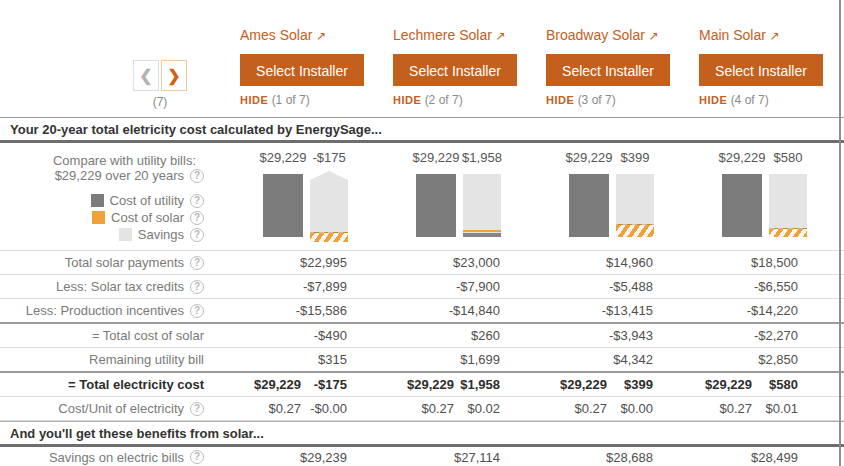 Image resolution: width=844 pixels, height=466 pixels. Describe the element at coordinates (622, 58) in the screenshot. I see `installer-header: Broadway Solar ↗ Select Installer HIDE (…` at that location.